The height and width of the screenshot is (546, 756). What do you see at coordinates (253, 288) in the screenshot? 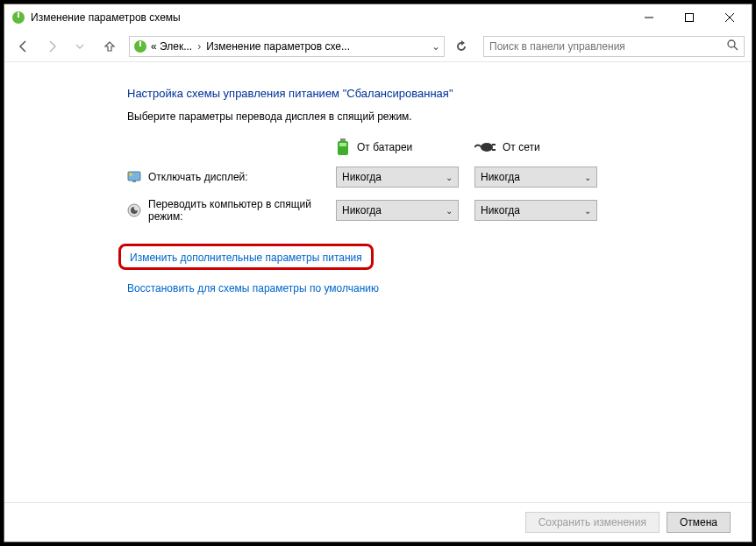
I see `restore-defaults-link: Восстановить для схемы параметры по умол…` at bounding box center [253, 288].